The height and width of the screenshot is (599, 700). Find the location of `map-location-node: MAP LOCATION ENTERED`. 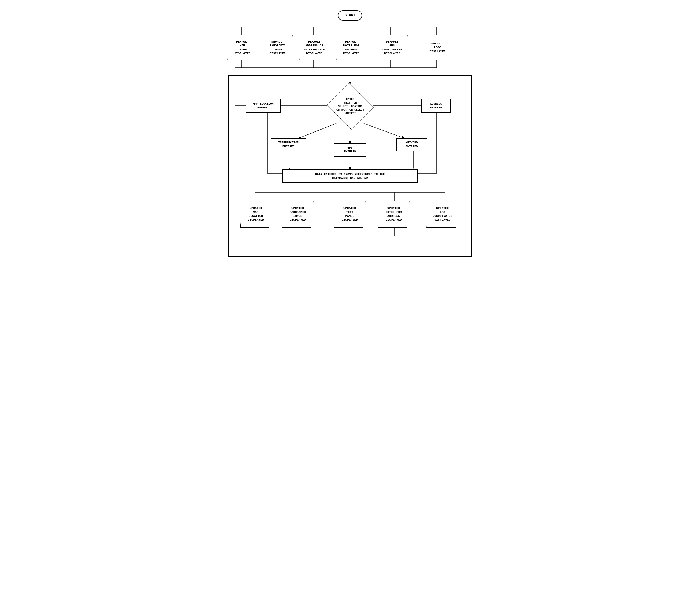

map-location-node: MAP LOCATION ENTERED is located at coordinates (263, 106).